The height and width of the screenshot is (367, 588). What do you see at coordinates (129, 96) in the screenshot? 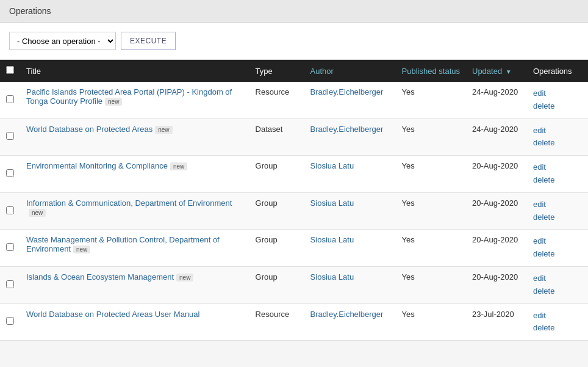
I see `row-title-link: Pacific Islands Protected Area Portal (P…` at bounding box center [129, 96].